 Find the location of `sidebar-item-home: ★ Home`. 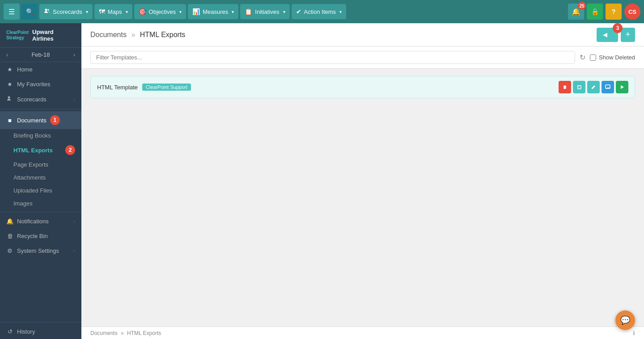

sidebar-item-home: ★ Home is located at coordinates (41, 70).